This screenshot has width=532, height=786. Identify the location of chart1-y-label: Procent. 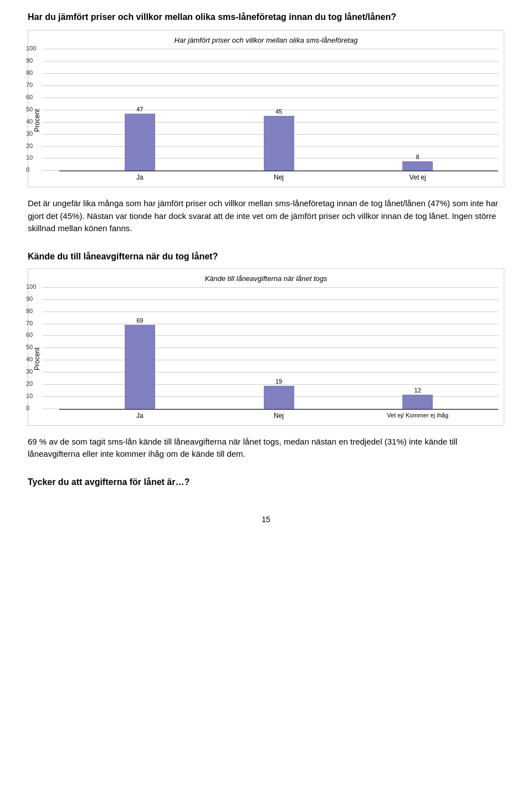
(37, 120).